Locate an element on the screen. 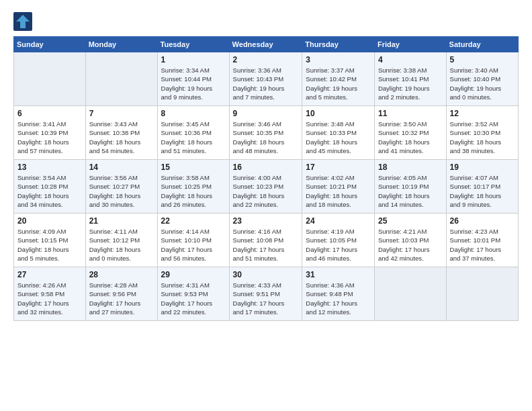 This screenshot has width=532, height=411. day-number: 8 is located at coordinates (193, 113).